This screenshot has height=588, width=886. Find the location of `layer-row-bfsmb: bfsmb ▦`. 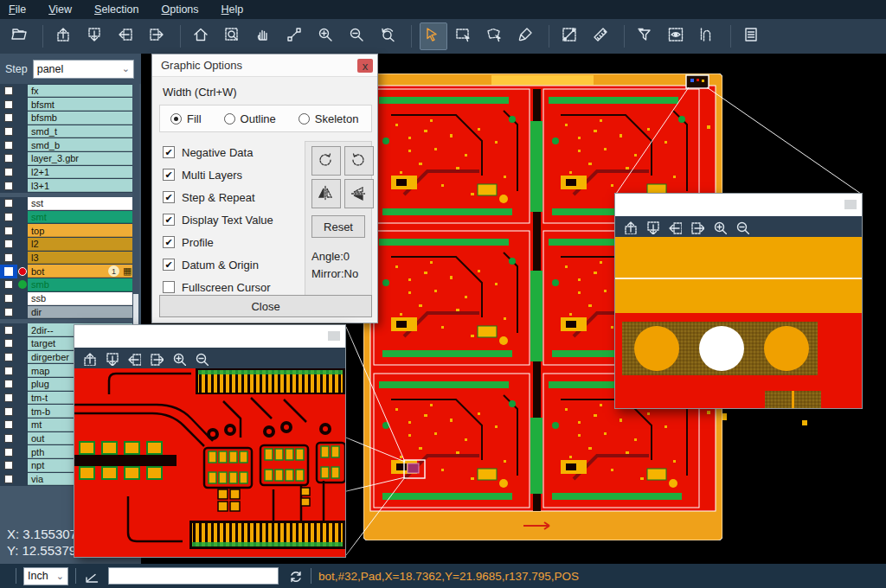

layer-row-bfsmb: bfsmb ▦ is located at coordinates (66, 118).